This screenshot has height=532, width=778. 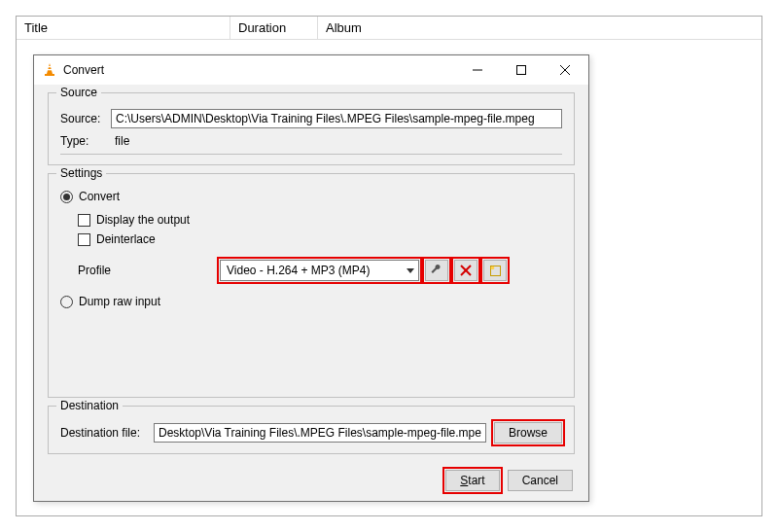 What do you see at coordinates (541, 480) in the screenshot?
I see `cancel-button: Cancel` at bounding box center [541, 480].